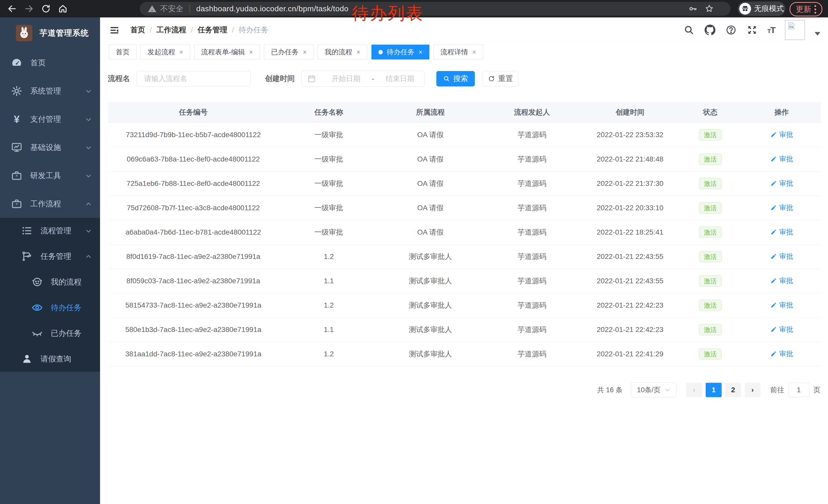 The image size is (828, 504). Describe the element at coordinates (64, 33) in the screenshot. I see `app-title: 芋道管理系统` at that location.